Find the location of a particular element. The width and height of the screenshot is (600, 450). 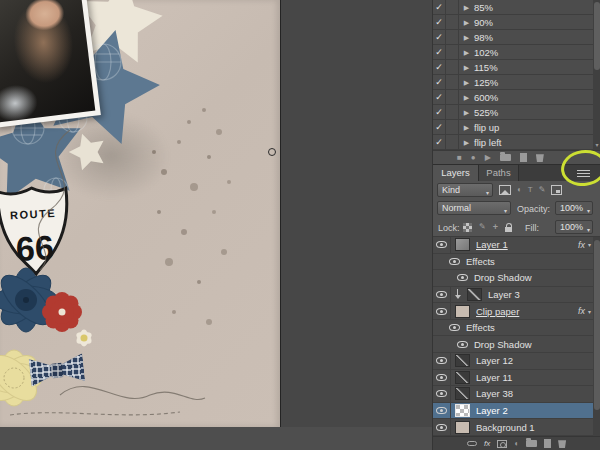

layer-name: Layer 11 is located at coordinates (494, 378).